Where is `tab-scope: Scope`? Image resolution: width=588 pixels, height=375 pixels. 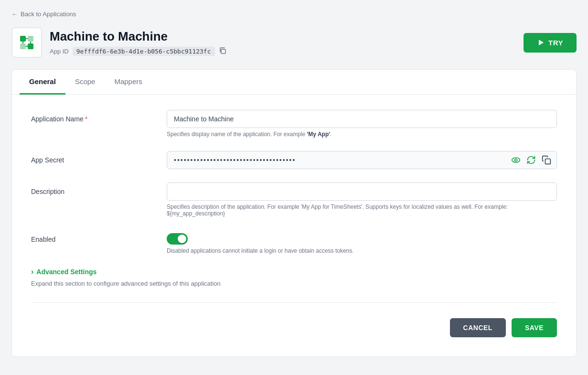
tab-scope: Scope is located at coordinates (85, 82).